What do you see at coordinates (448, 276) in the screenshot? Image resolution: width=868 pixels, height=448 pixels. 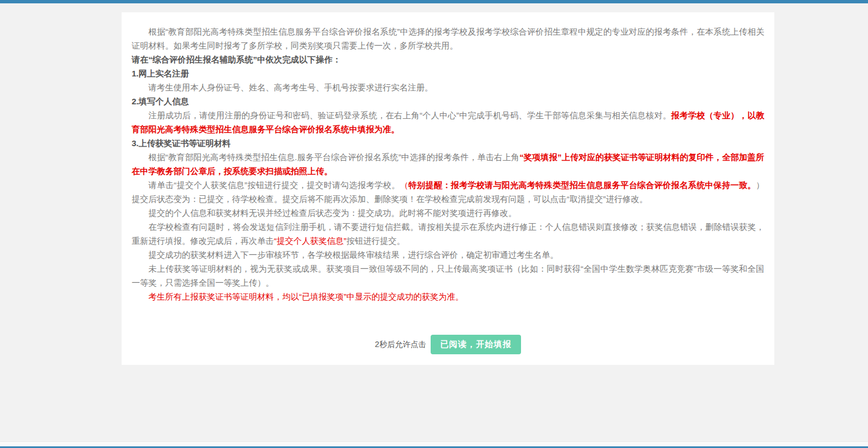 I see `paragraph: 未上传获奖等证明材料的，视为无获奖或成果。获奖项目一致但等级不同的，只上传最高奖…` at bounding box center [448, 276].